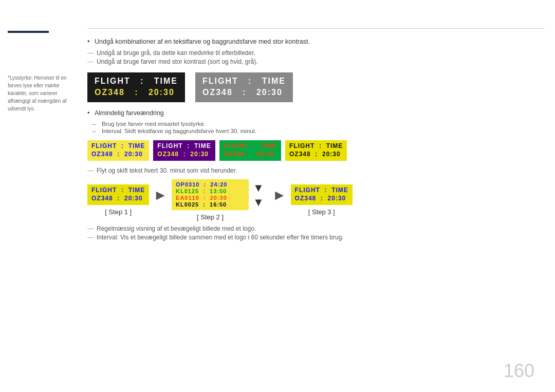 This screenshot has width=555, height=392. What do you see at coordinates (184, 151) in the screenshot?
I see `small-box-2: FLIGHT : TIME OZ348 : 20:30` at bounding box center [184, 151].